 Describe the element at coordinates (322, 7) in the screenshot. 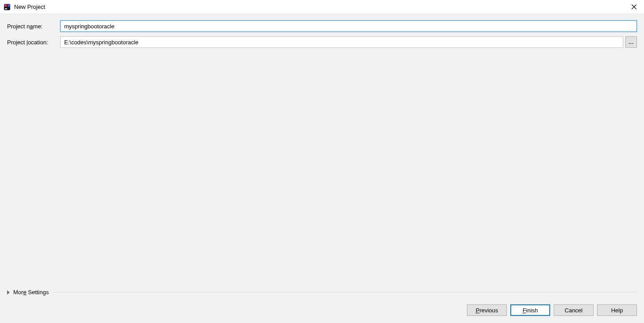

I see `title-bar: New Project` at that location.